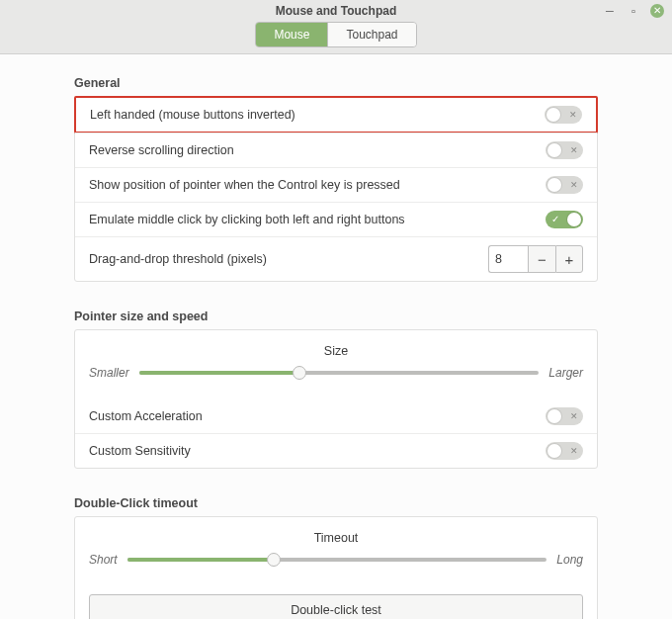 Image resolution: width=672 pixels, height=619 pixels. I want to click on left-handed-toggle: ✕ ✓, so click(563, 115).